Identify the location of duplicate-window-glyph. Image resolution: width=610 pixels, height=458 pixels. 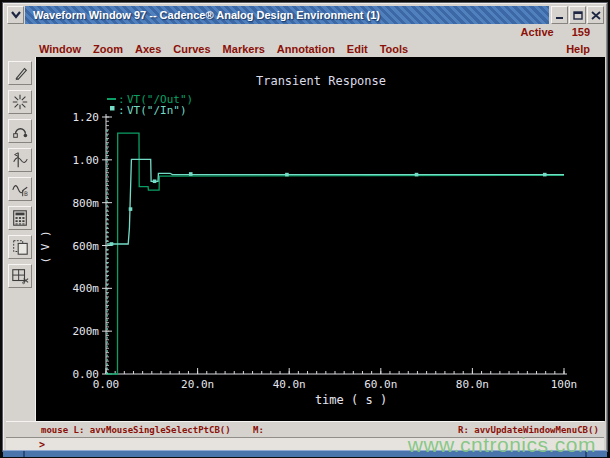
(20, 247).